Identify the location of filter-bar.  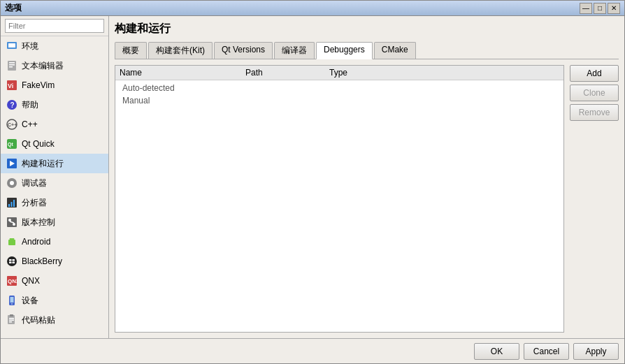
(55, 27).